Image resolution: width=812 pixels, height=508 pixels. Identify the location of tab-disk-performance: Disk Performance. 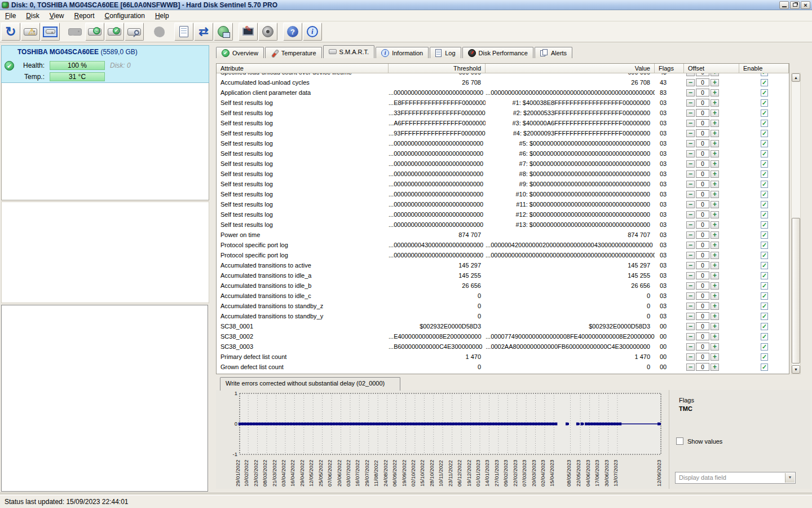
(498, 52).